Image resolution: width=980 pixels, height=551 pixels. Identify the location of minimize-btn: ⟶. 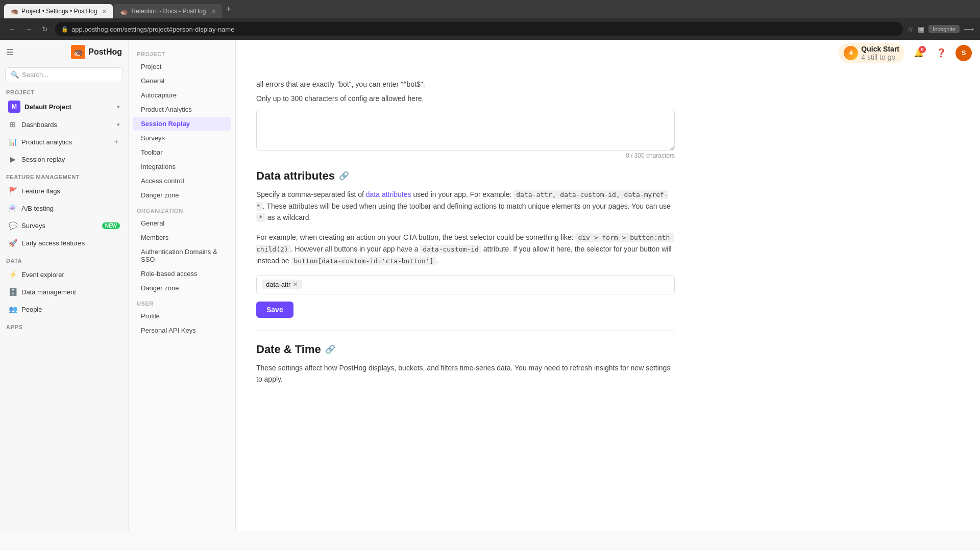
(969, 29).